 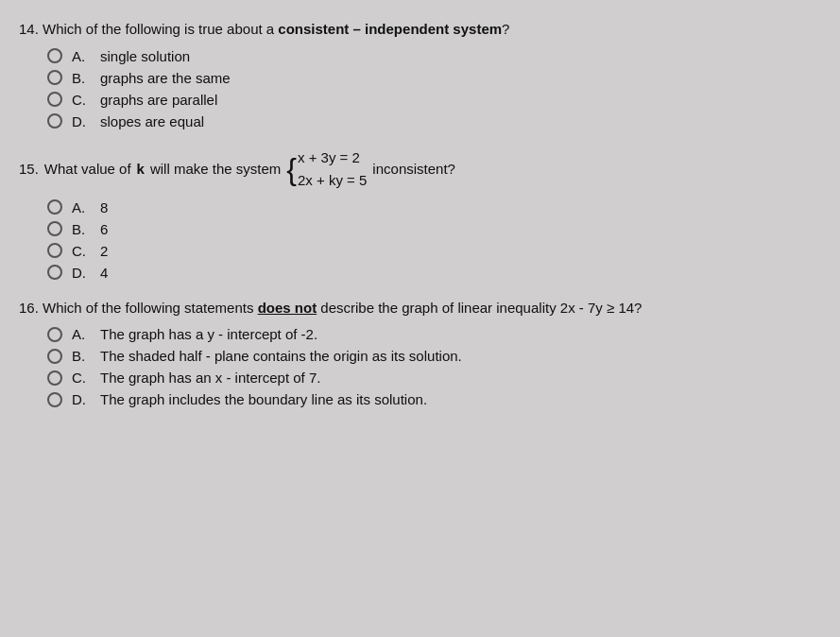 I want to click on q15-radio-a, so click(x=55, y=207).